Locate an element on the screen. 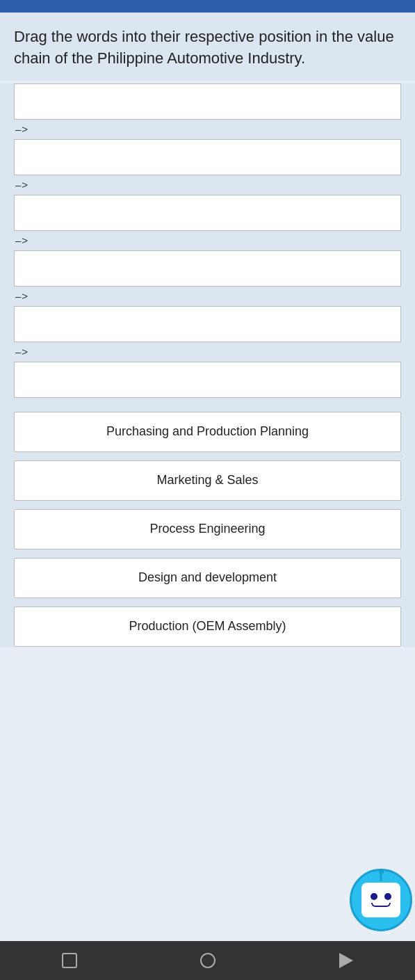 The image size is (415, 980). arrow-row-3: –> is located at coordinates (207, 241).